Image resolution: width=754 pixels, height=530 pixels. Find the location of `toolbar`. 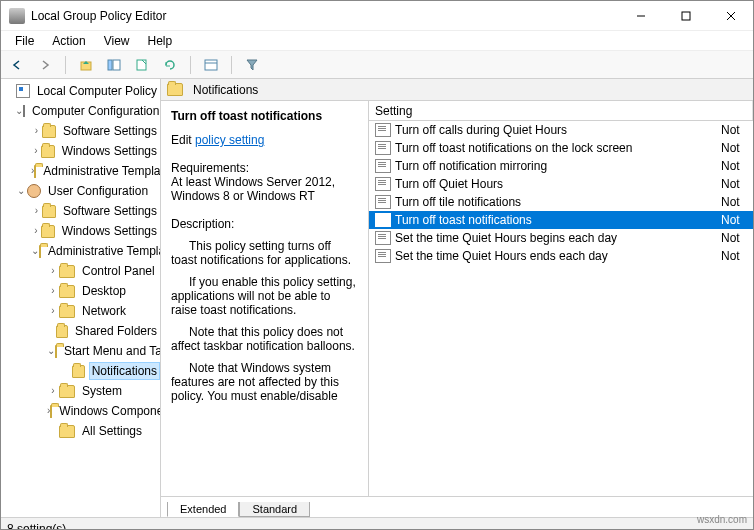

toolbar is located at coordinates (377, 65).